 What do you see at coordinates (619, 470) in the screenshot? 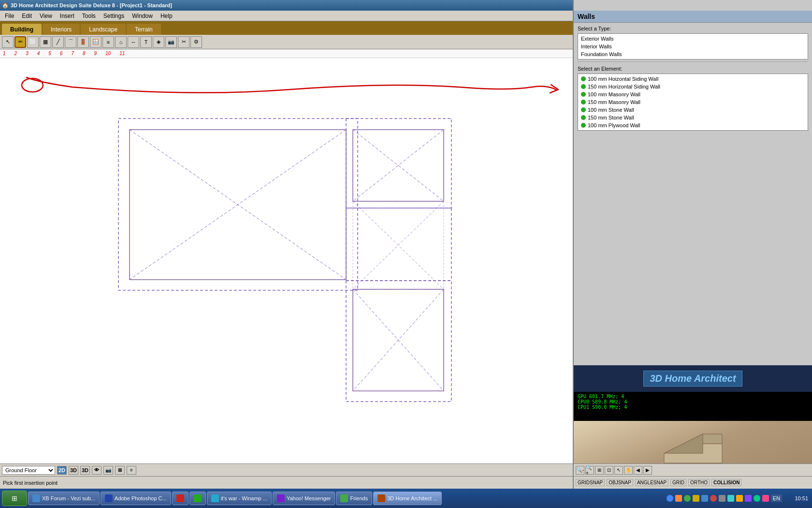
I see `zoom-select-button: ↖` at bounding box center [619, 470].